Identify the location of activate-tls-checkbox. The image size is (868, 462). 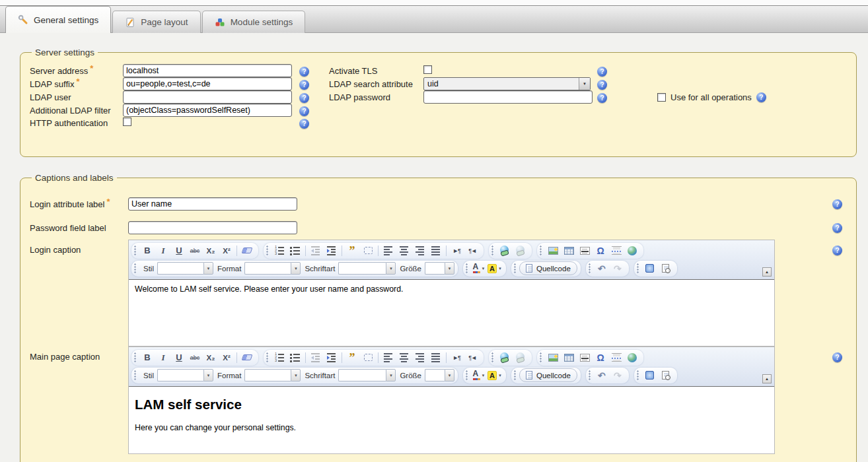
(428, 70).